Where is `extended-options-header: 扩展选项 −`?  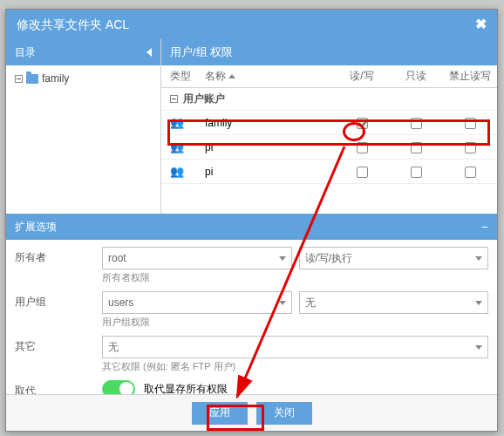
extended-options-header: 扩展选项 − is located at coordinates (251, 227).